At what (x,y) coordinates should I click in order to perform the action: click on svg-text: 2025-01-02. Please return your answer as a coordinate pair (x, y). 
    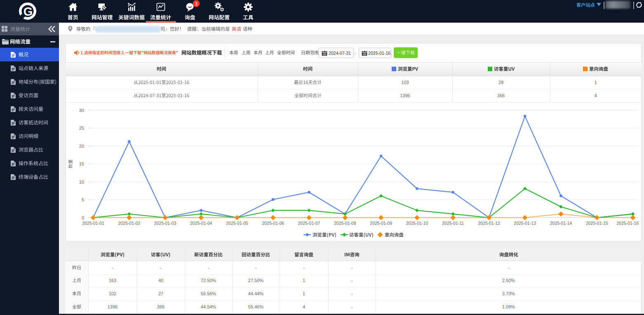
    Looking at the image, I should click on (129, 223).